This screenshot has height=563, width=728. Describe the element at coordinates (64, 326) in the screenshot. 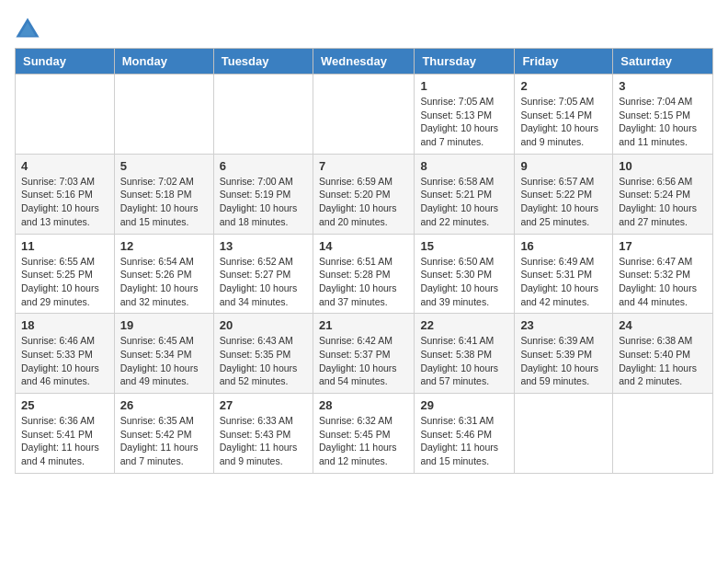

I see `day-number: 18` at that location.